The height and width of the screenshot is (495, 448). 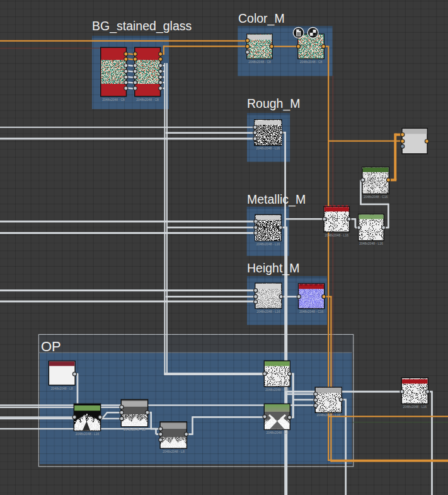 What do you see at coordinates (273, 269) in the screenshot?
I see `svg-text: Height_M` at bounding box center [273, 269].